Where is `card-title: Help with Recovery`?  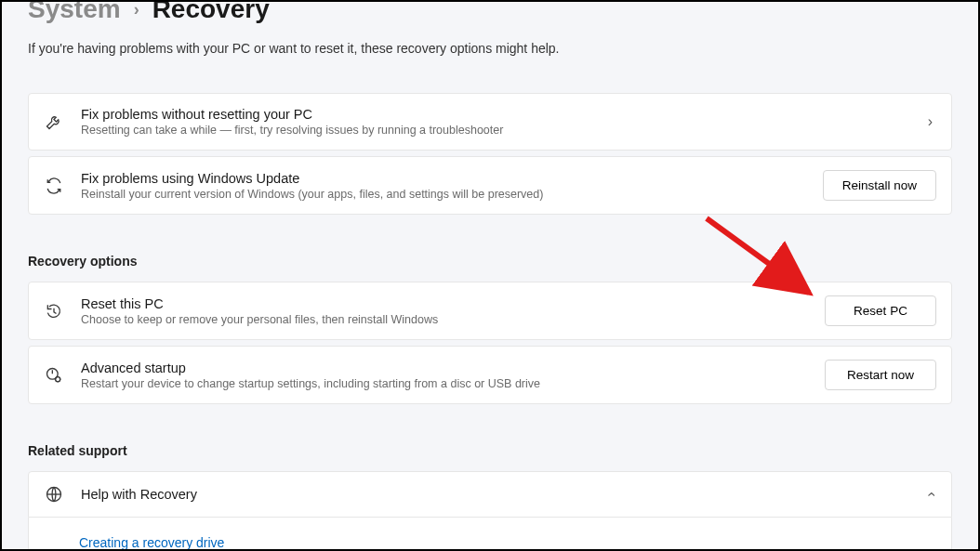
card-title: Help with Recovery is located at coordinates (495, 494).